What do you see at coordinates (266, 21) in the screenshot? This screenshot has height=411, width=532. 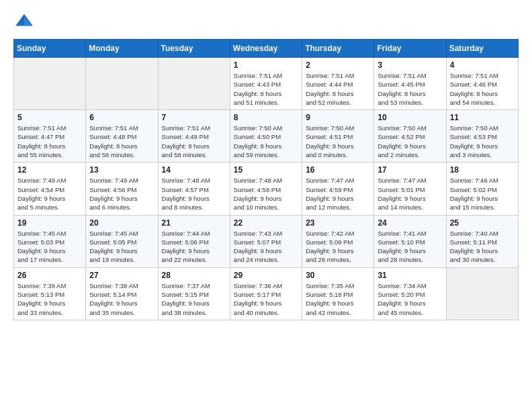 I see `header` at bounding box center [266, 21].